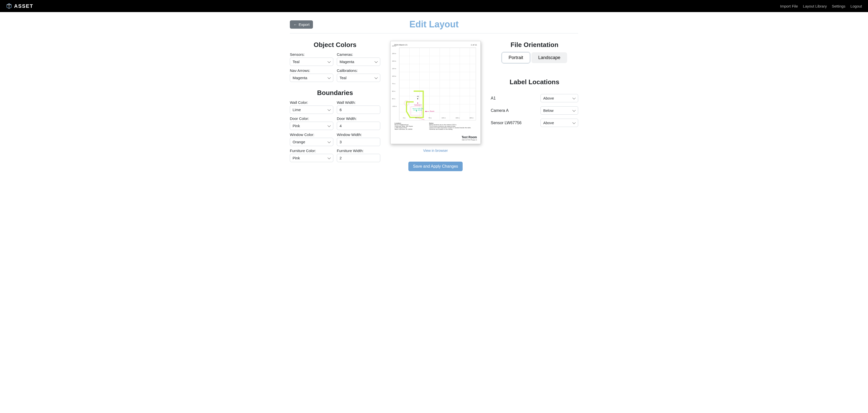  Describe the element at coordinates (304, 24) in the screenshot. I see `export-button-label: Export` at that location.